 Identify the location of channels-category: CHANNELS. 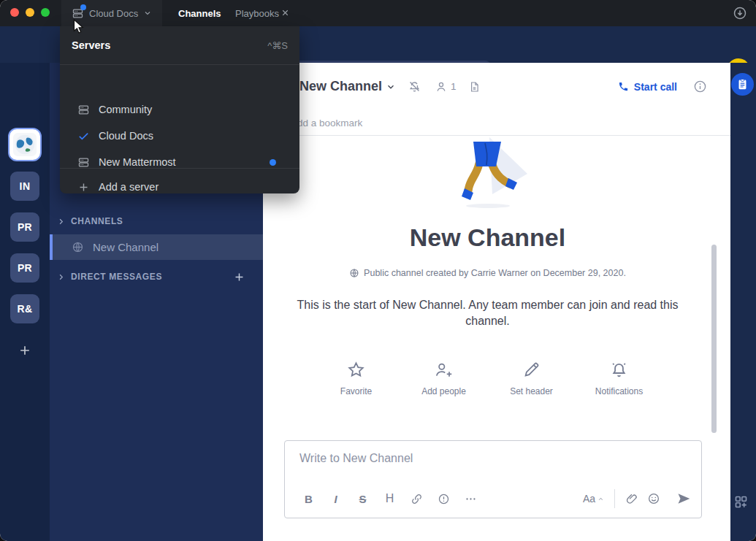
(90, 221).